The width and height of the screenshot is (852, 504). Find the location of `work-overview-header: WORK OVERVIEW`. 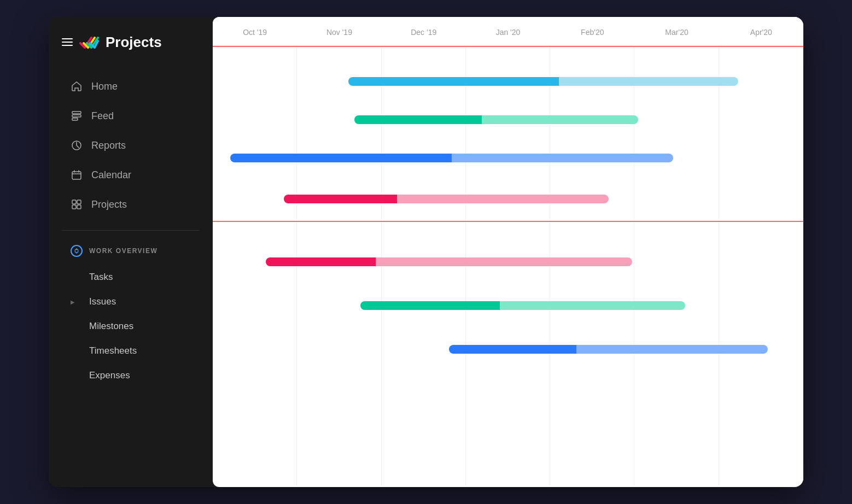

work-overview-header: WORK OVERVIEW is located at coordinates (131, 251).